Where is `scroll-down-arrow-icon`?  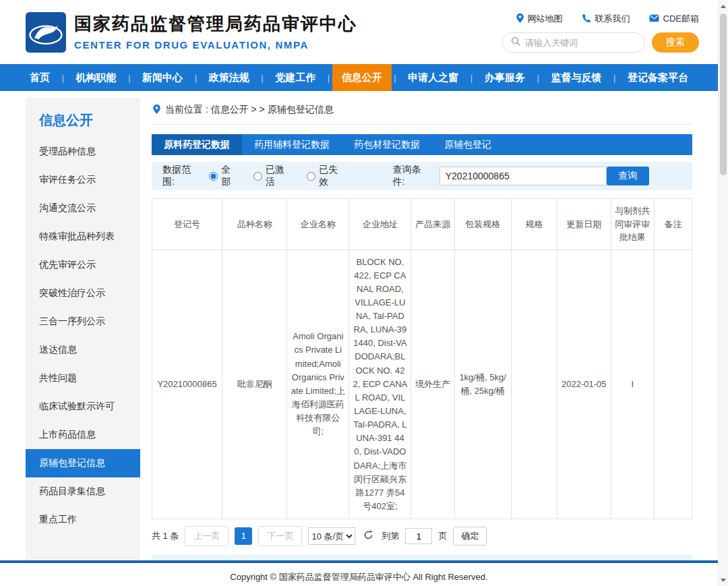
scroll-down-arrow-icon is located at coordinates (723, 580).